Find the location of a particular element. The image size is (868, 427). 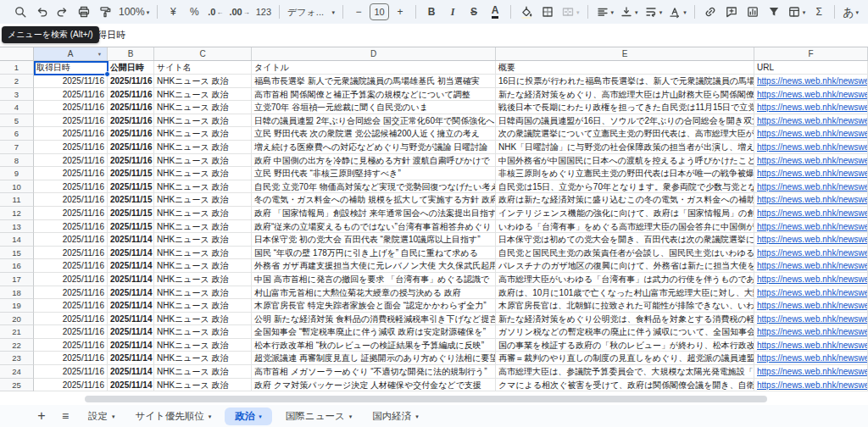

vertical-align-button: ▾ is located at coordinates (629, 12).